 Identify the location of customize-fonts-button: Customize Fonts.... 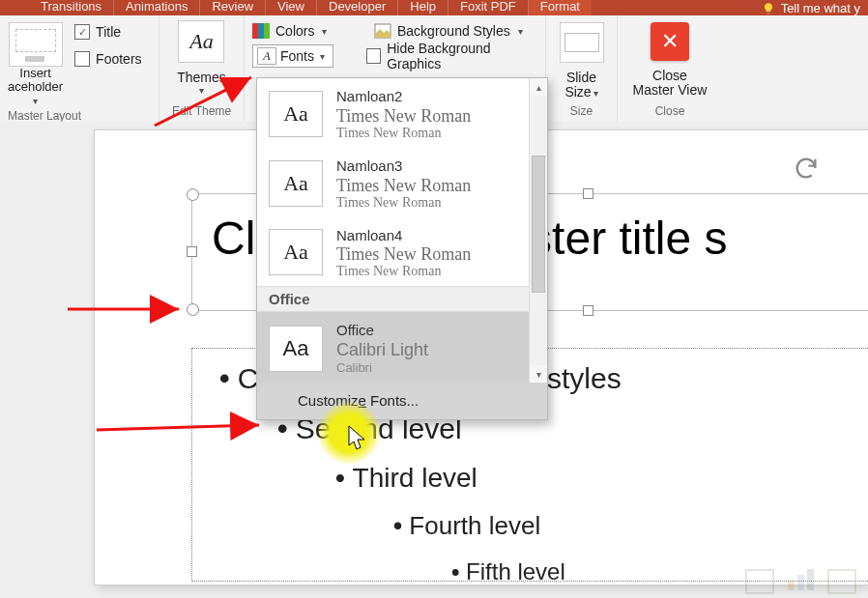
(402, 401).